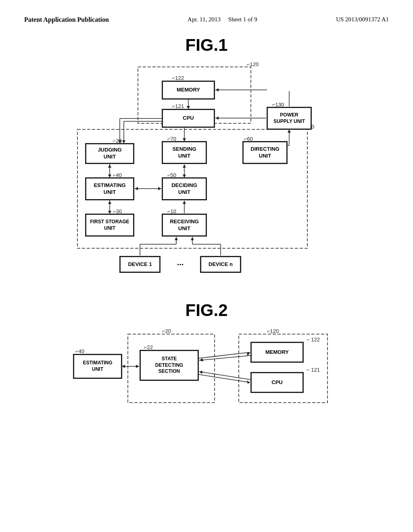  What do you see at coordinates (178, 78) in the screenshot?
I see `svg-text: ⌐122` at bounding box center [178, 78].